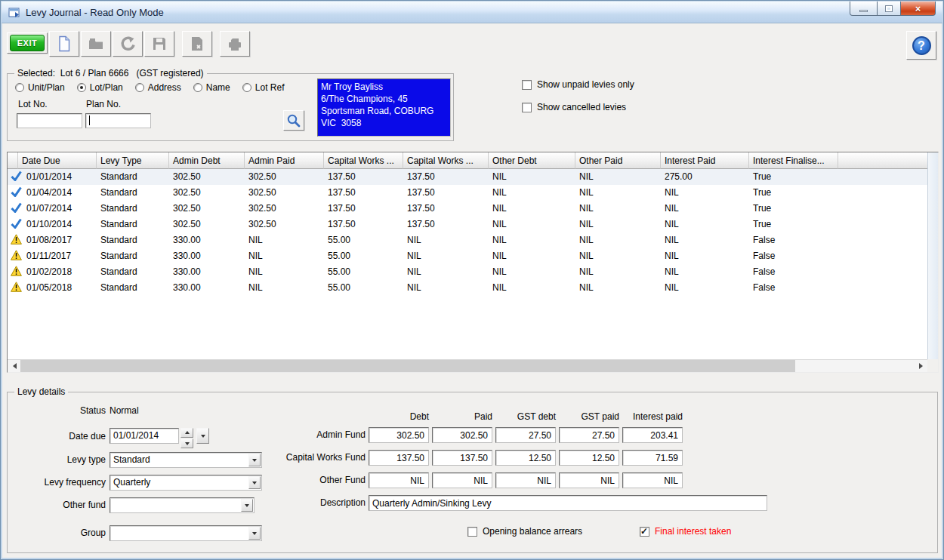  What do you see at coordinates (207, 240) in the screenshot?
I see `table-cell: 330.00` at bounding box center [207, 240].